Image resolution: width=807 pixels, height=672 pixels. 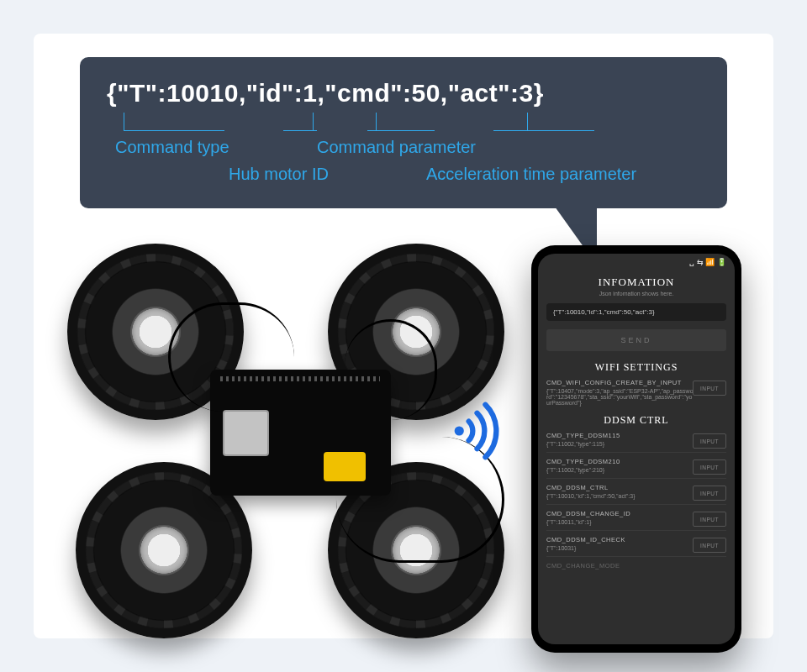 I want to click on command-string: {"T":10010,"id":1,"cmd":50,"act":3}, so click(x=404, y=93).